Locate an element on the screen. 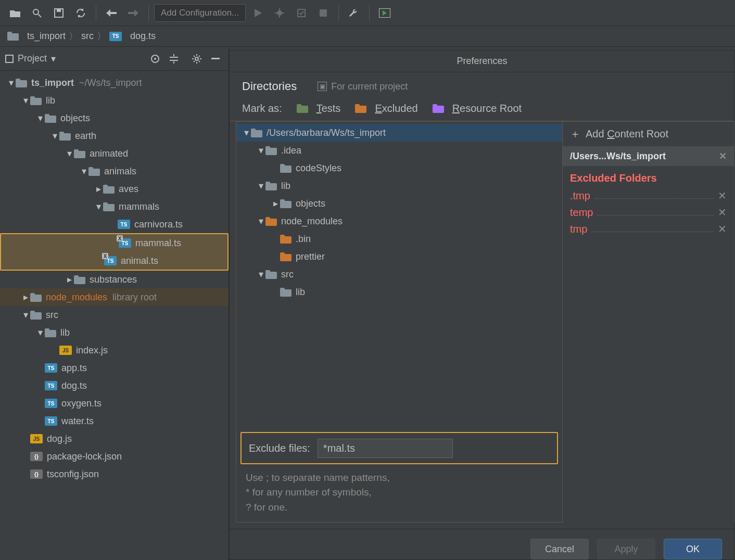 The image size is (735, 560). tree-node-file: TSoxygen.ts is located at coordinates (115, 403).